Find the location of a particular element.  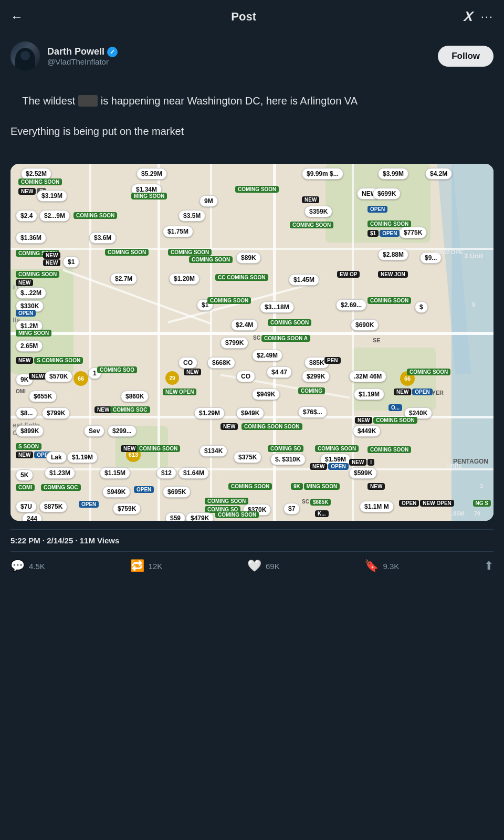

censored-word: s*** is located at coordinates (88, 101).